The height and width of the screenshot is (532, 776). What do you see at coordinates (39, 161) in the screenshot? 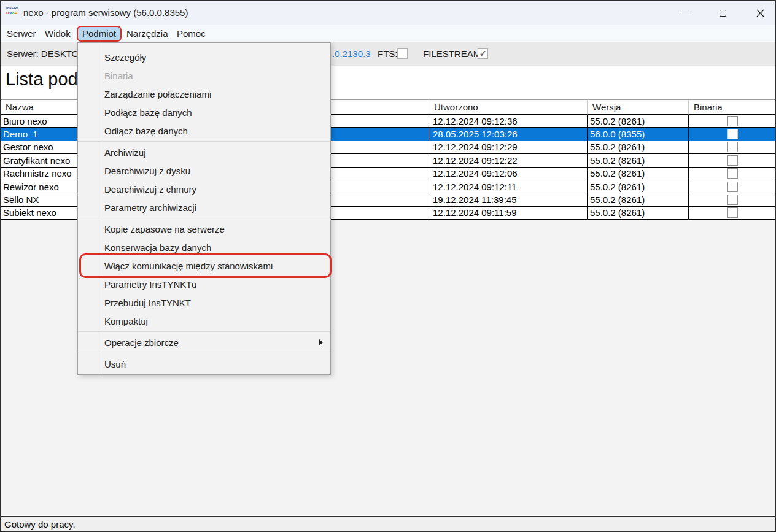
I see `table-row: Gratyfikant nexo` at bounding box center [39, 161].